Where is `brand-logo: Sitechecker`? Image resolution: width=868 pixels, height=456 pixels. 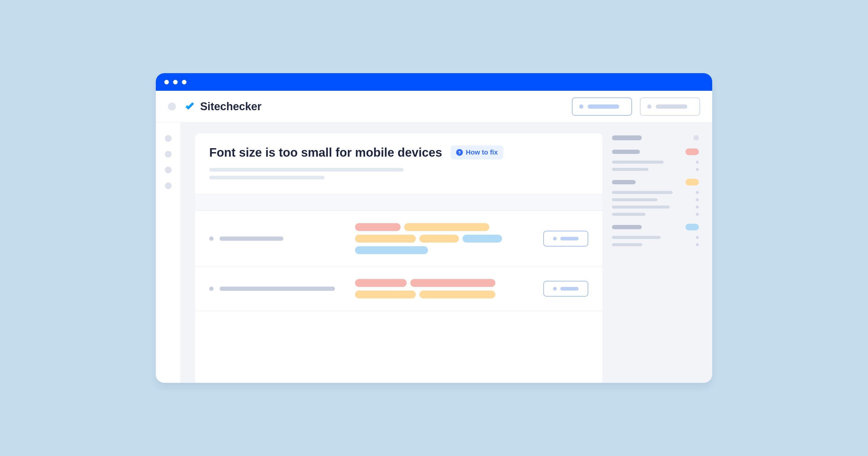 brand-logo: Sitechecker is located at coordinates (222, 106).